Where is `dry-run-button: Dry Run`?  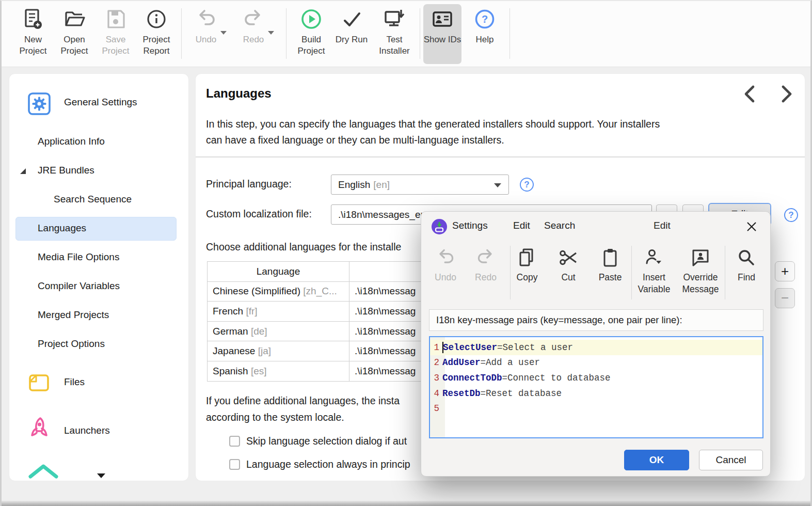 dry-run-button: Dry Run is located at coordinates (352, 34).